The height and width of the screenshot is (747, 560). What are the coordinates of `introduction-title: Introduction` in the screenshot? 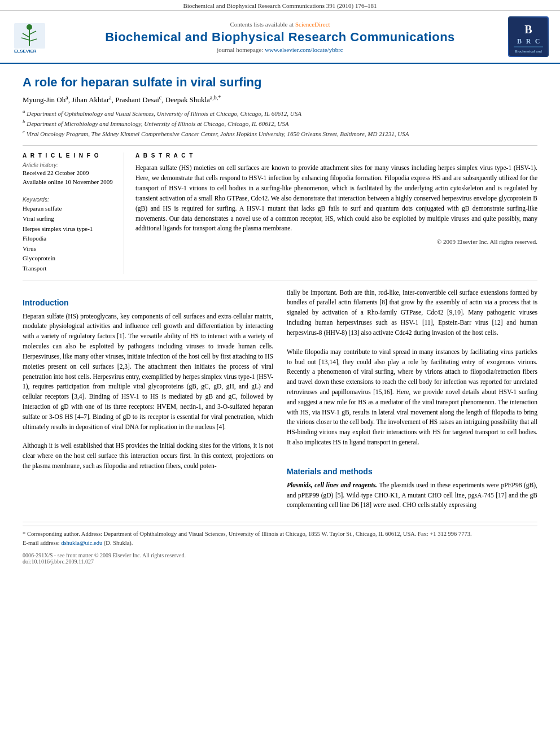 It's located at (148, 303).